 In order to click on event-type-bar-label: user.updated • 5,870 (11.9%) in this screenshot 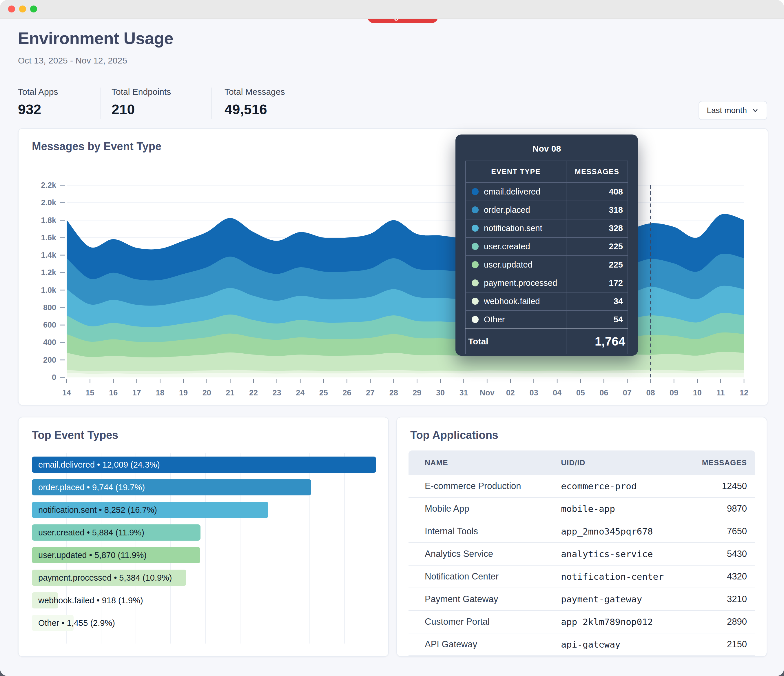, I will do `click(92, 555)`.